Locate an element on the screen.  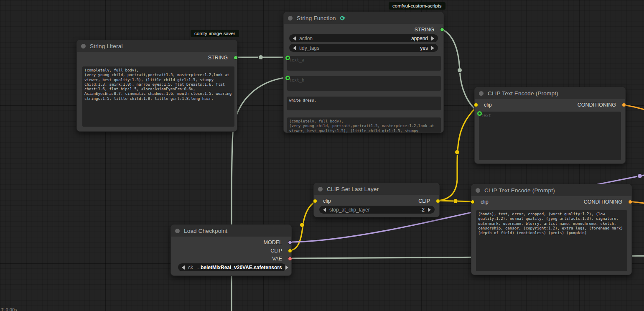
node-source-badge: comfy-image-saver is located at coordinates (215, 33).